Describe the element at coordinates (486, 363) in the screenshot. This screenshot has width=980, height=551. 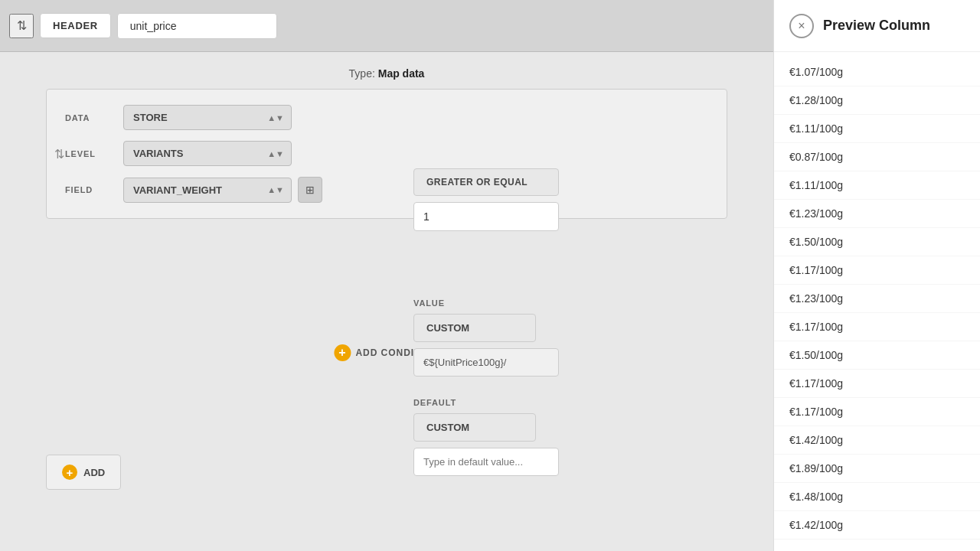
I see `template-input` at that location.